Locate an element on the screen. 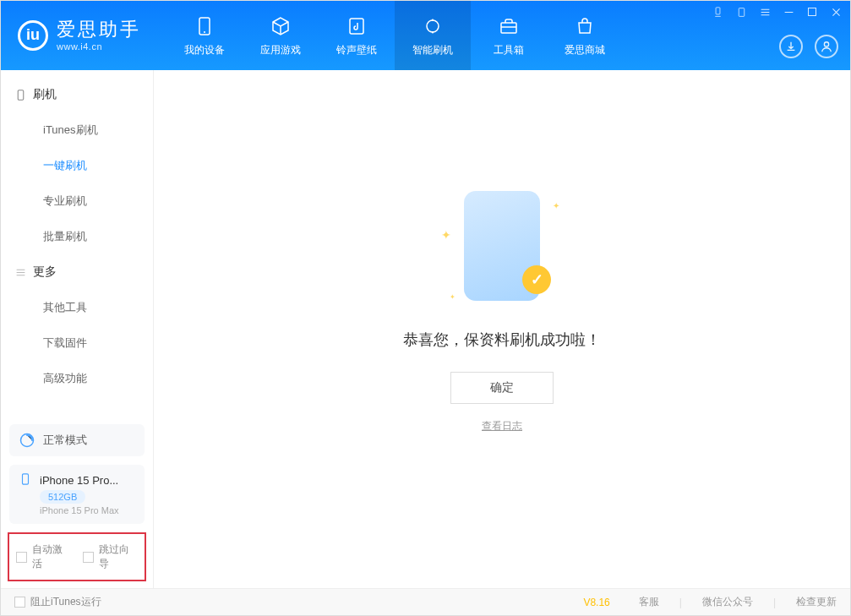 The image size is (851, 616). highlighted-checkbox-row: 自动激活 跳过向导 is located at coordinates (77, 557).